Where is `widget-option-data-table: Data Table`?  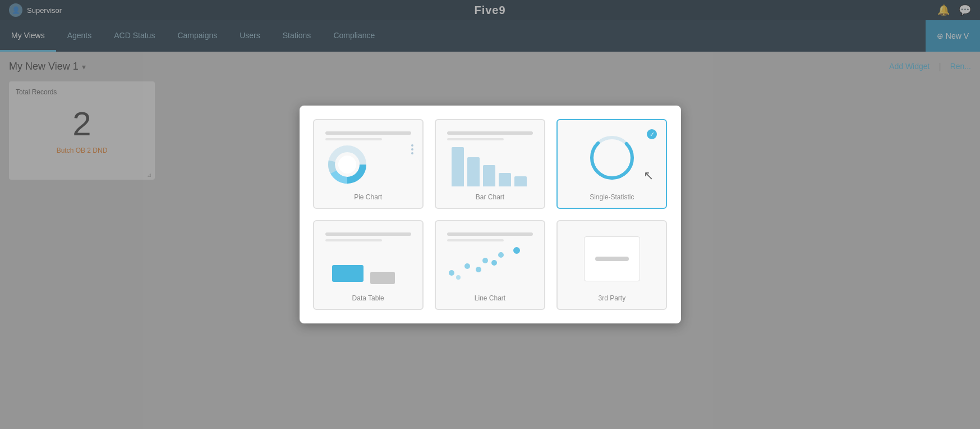 widget-option-data-table: Data Table is located at coordinates (368, 265).